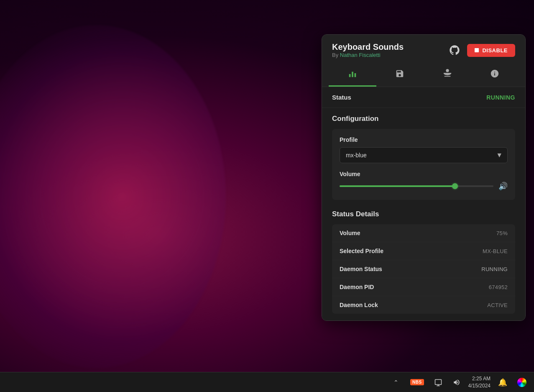 The image size is (534, 392). Describe the element at coordinates (424, 49) in the screenshot. I see `panel-header: Keyboard Sounds By Nathan Fiscaletti DIS…` at that location.